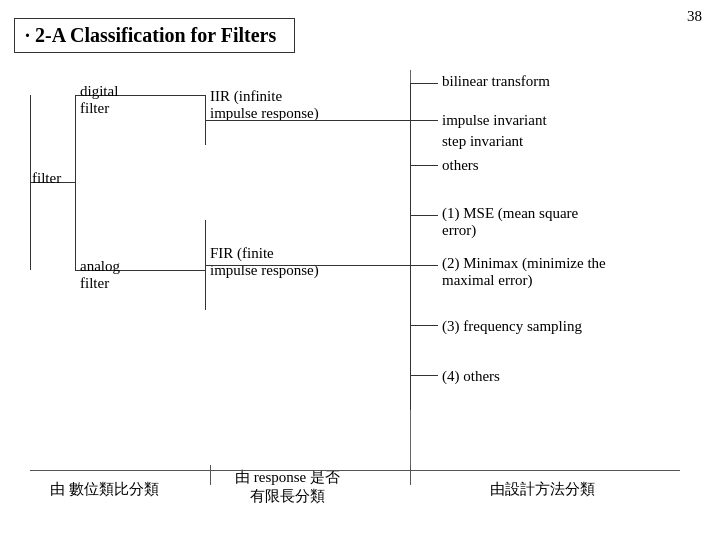  I want to click on iir-to-sep-line, so click(308, 120).